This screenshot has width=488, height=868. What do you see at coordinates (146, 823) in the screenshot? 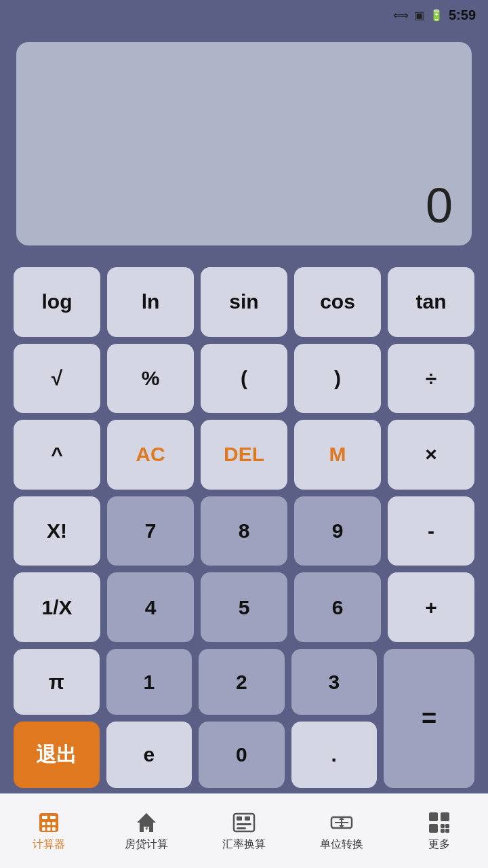
I see `house-icon: ¥` at bounding box center [146, 823].